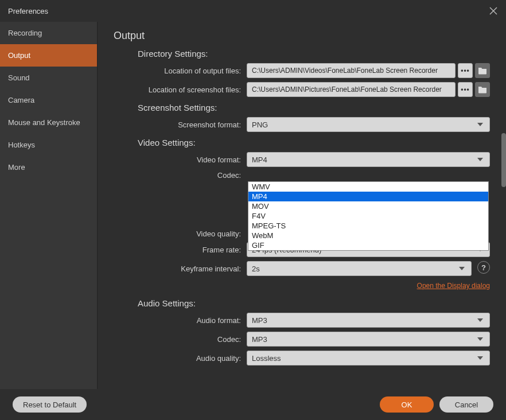  I want to click on label-video-quality: Video quality:, so click(180, 234).